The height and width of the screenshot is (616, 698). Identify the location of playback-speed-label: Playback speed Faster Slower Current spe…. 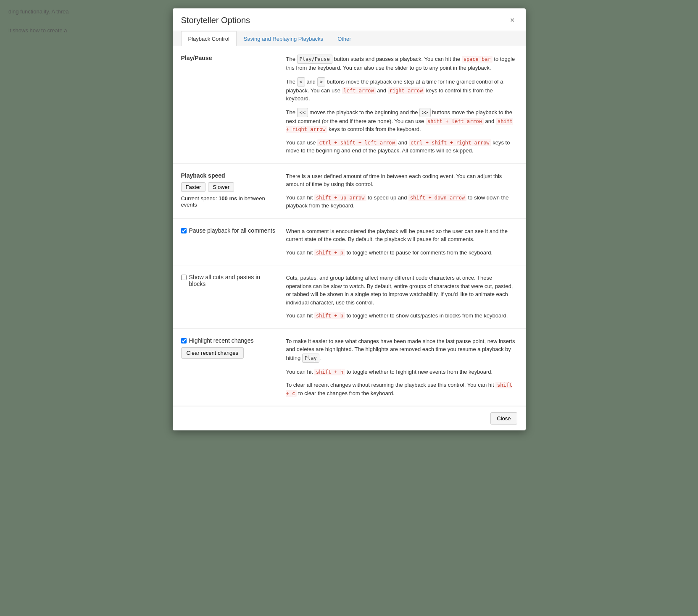
(229, 191).